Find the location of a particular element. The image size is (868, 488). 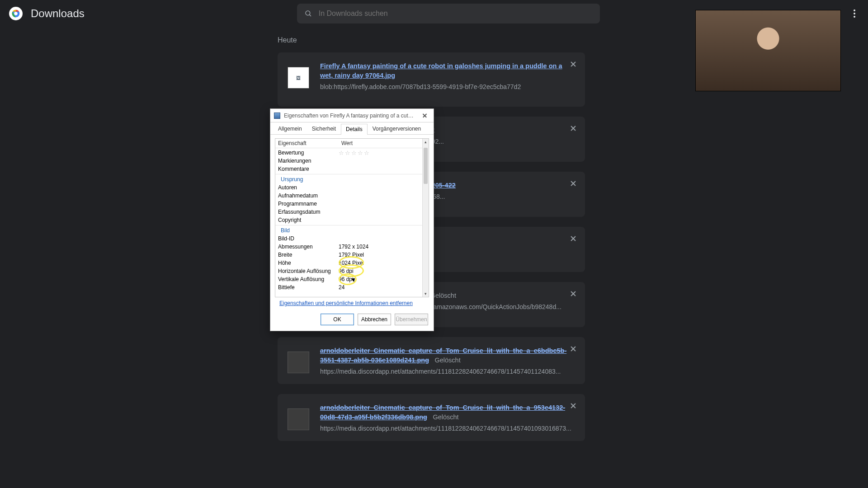

property-row: Bittiefe24 is located at coordinates (349, 287).